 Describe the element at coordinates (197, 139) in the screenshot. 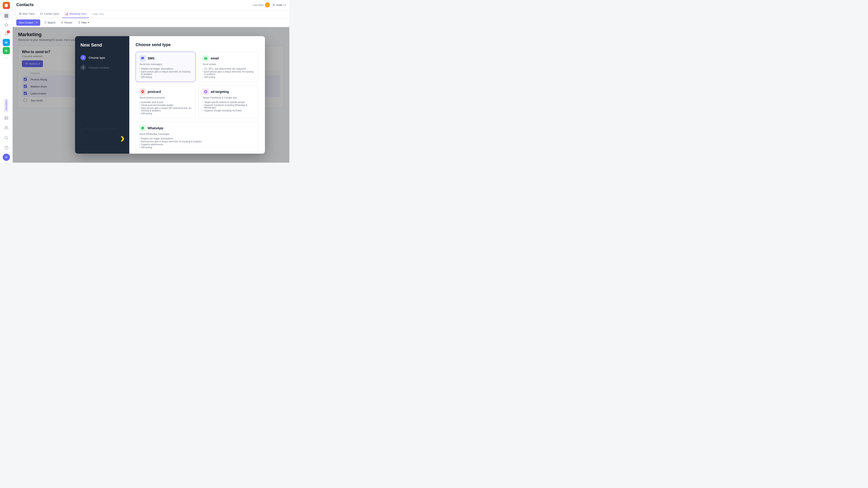

I see `whatsapp-bullet-1: Replies can trigger automations` at that location.